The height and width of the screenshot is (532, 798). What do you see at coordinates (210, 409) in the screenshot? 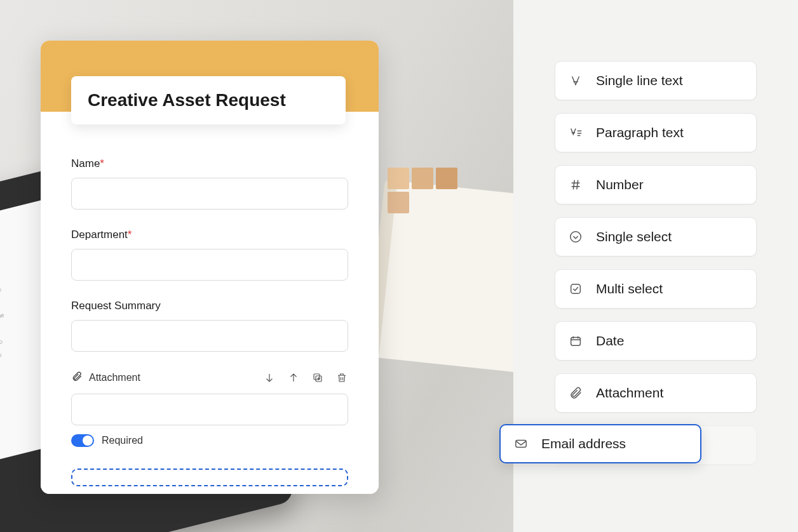
I see `field-attachment: Attachment Required` at bounding box center [210, 409].